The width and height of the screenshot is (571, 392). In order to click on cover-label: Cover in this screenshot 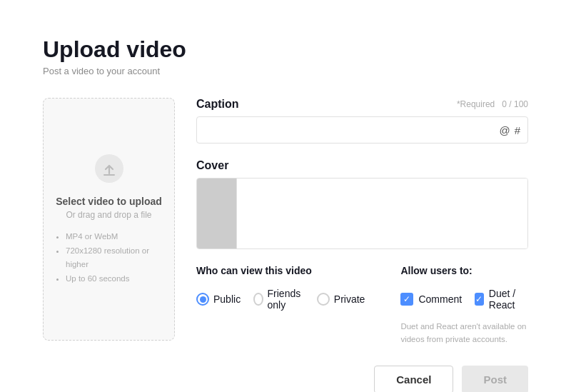, I will do `click(363, 166)`.